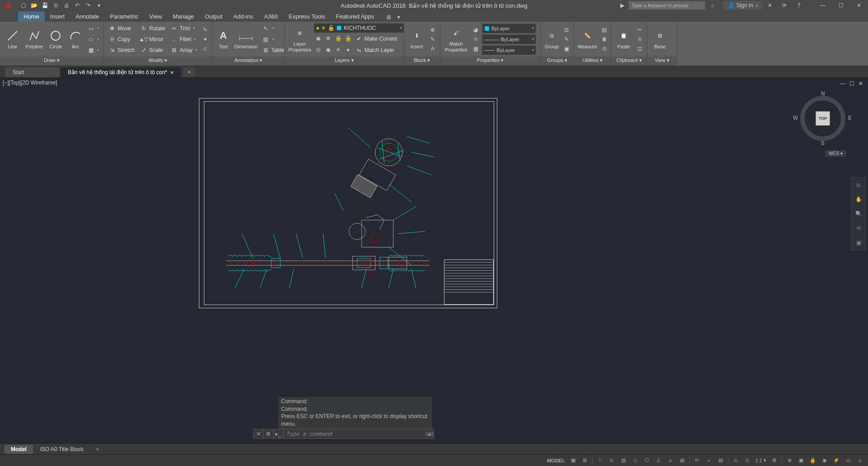  I want to click on groupedit-icon: ✎, so click(566, 39).